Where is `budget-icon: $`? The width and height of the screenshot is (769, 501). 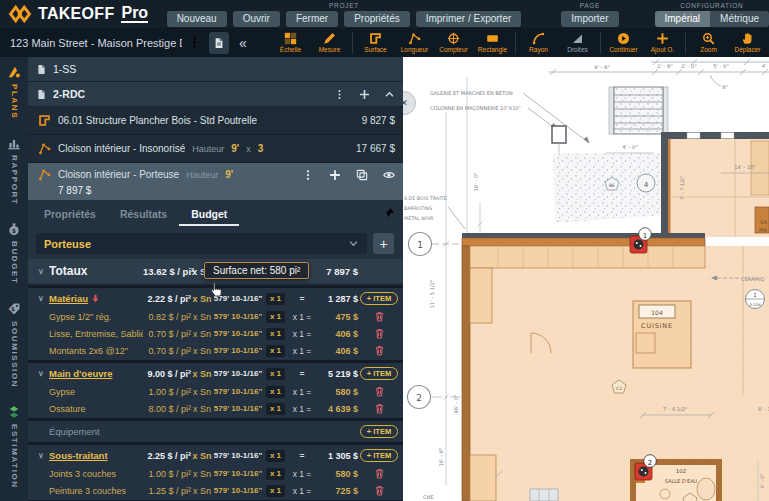 budget-icon: $ is located at coordinates (14, 229).